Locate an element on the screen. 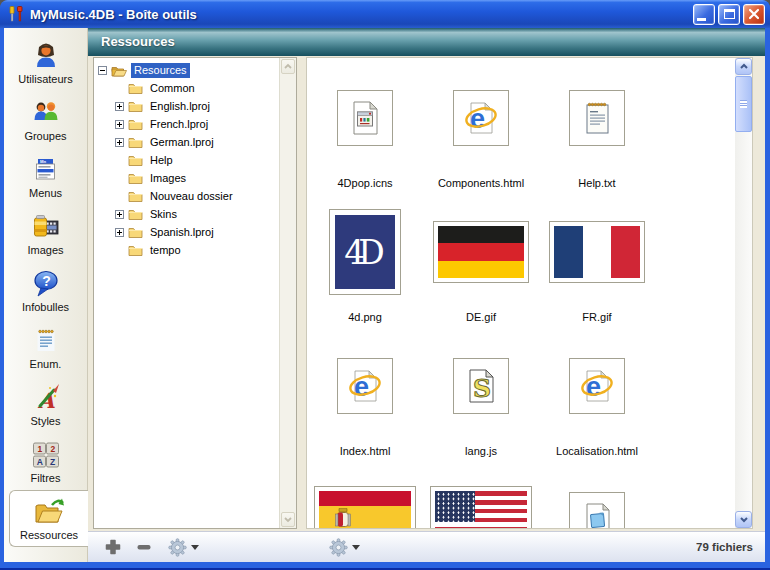  tree-label: German.lproj is located at coordinates (182, 142).